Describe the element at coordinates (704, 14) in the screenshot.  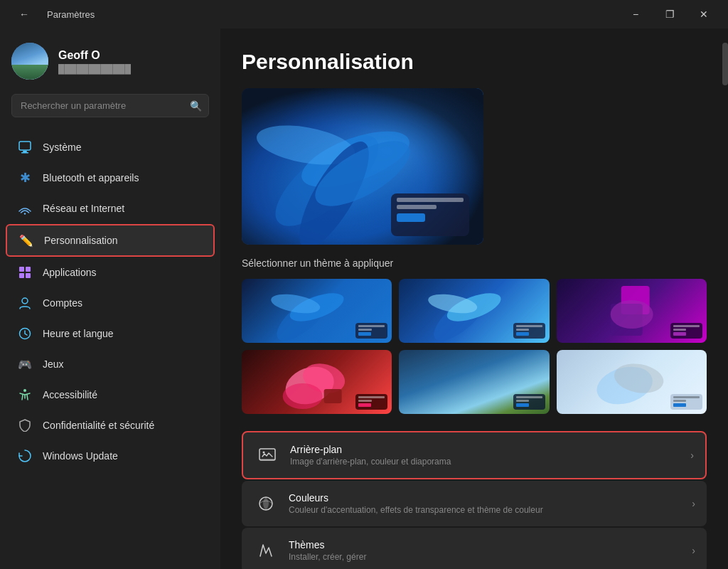
I see `close-button: ✕` at that location.